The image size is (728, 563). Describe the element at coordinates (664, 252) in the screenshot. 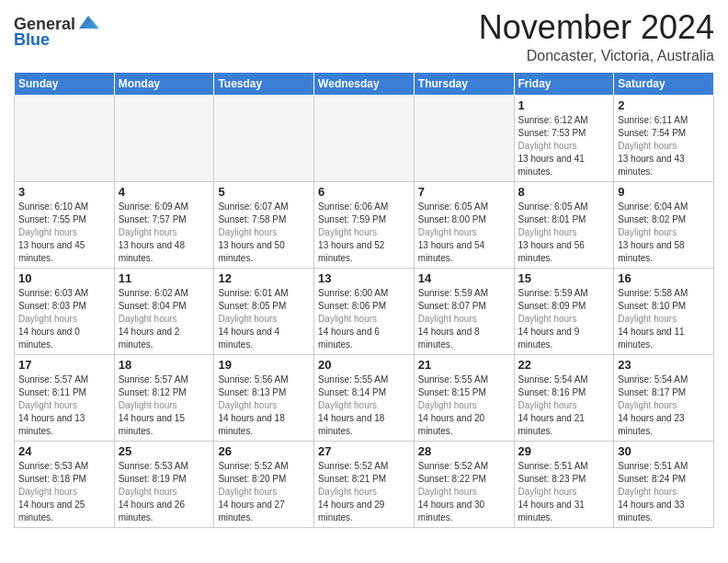

I see `daylight-text: 13 hours and 58 minutes.` at that location.